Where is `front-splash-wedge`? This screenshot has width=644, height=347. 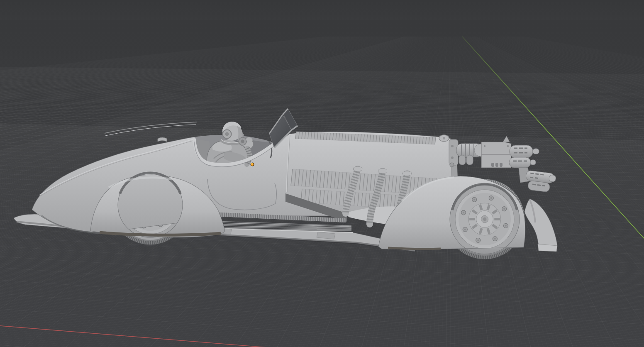 front-splash-wedge is located at coordinates (541, 225).